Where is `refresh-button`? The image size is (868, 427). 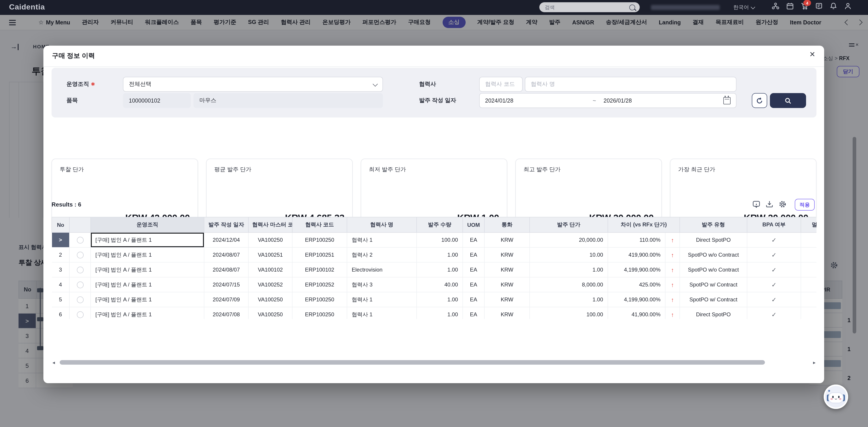
refresh-button is located at coordinates (760, 100).